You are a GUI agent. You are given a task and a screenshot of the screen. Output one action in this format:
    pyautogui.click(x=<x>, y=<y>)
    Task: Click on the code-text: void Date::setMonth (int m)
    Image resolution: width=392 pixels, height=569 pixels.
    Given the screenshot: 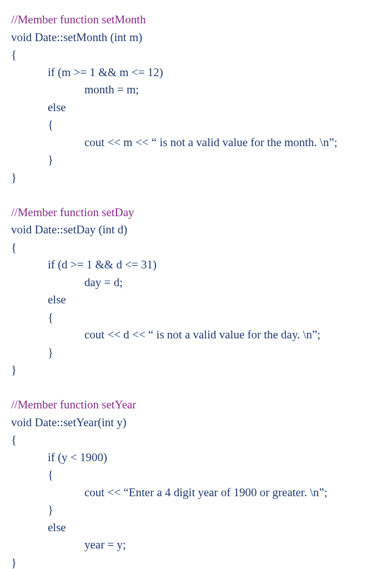 What is the action you would take?
    pyautogui.click(x=77, y=37)
    